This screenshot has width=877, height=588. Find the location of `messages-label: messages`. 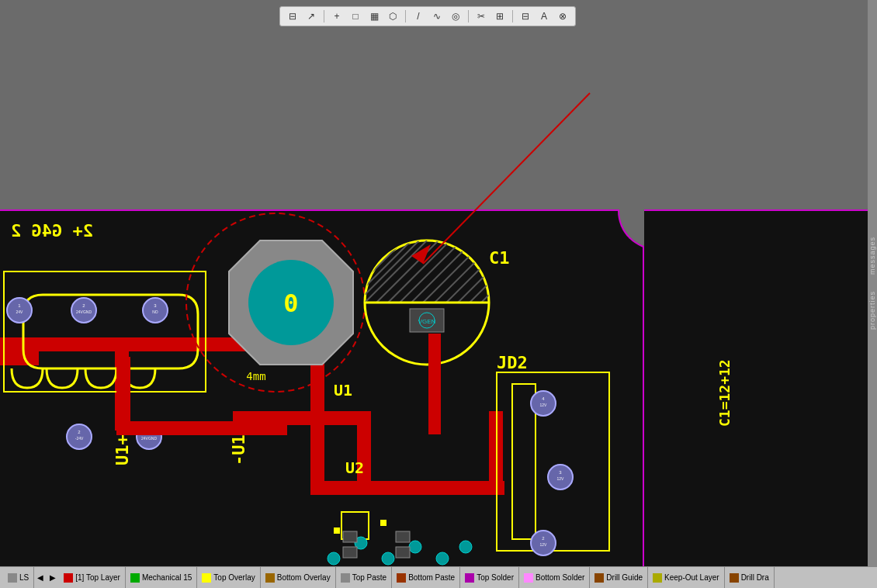

messages-label: messages is located at coordinates (872, 256).